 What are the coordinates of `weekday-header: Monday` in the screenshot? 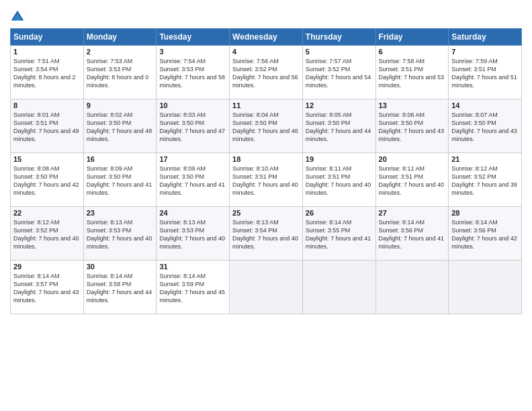 It's located at (120, 38).